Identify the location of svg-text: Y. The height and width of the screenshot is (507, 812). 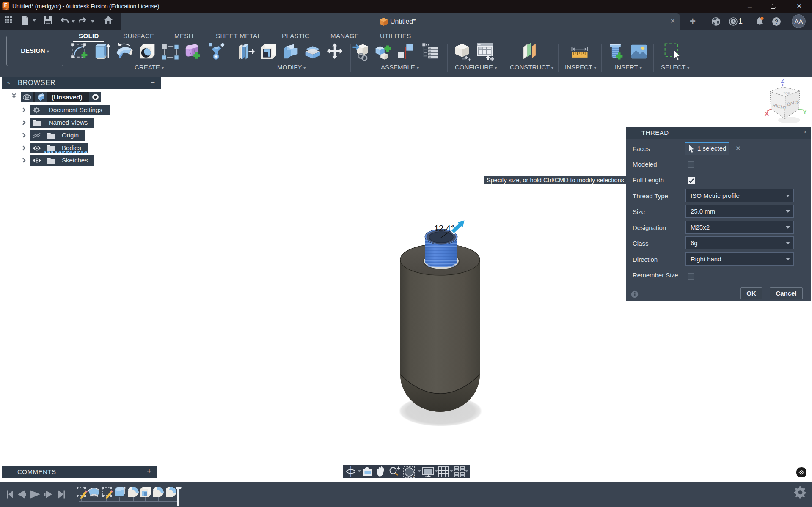
(805, 112).